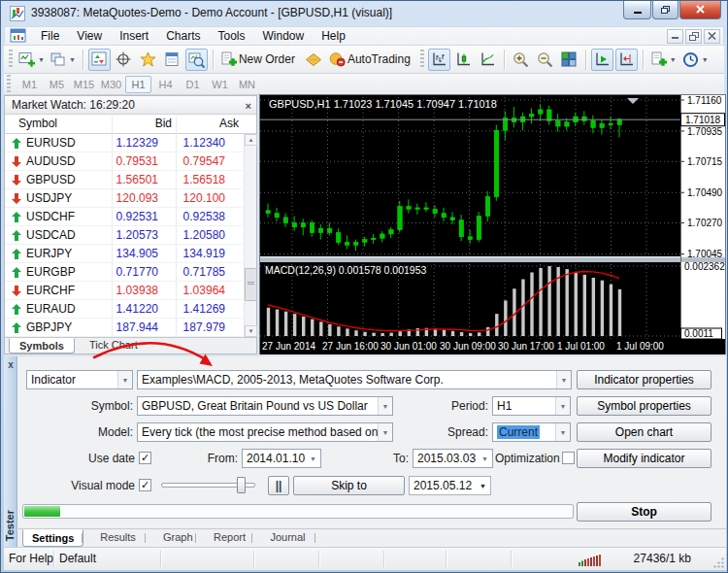  What do you see at coordinates (52, 538) in the screenshot?
I see `tester-tab-settings: Settings` at bounding box center [52, 538].